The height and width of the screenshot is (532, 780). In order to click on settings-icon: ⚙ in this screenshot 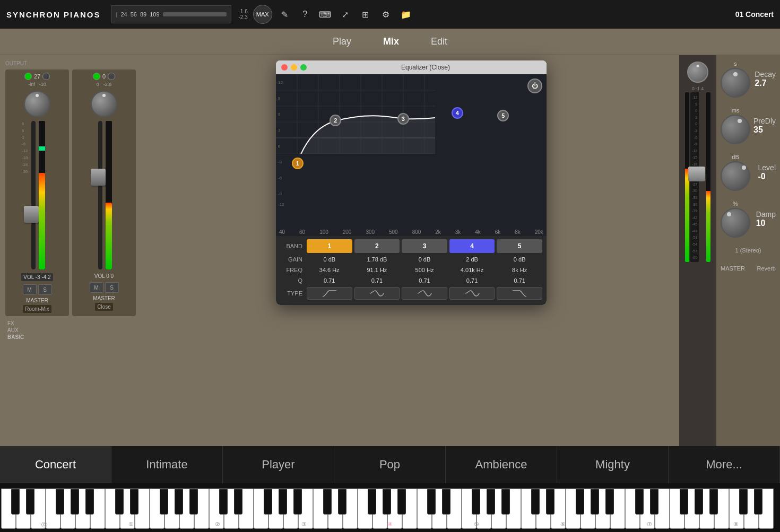, I will do `click(386, 14)`.